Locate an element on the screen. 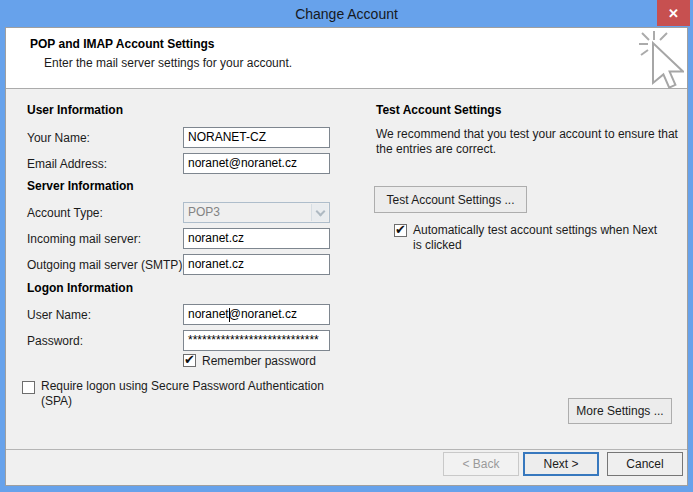 The height and width of the screenshot is (492, 693). spa-label: Require logon using Secure Password Auth… is located at coordinates (192, 394).